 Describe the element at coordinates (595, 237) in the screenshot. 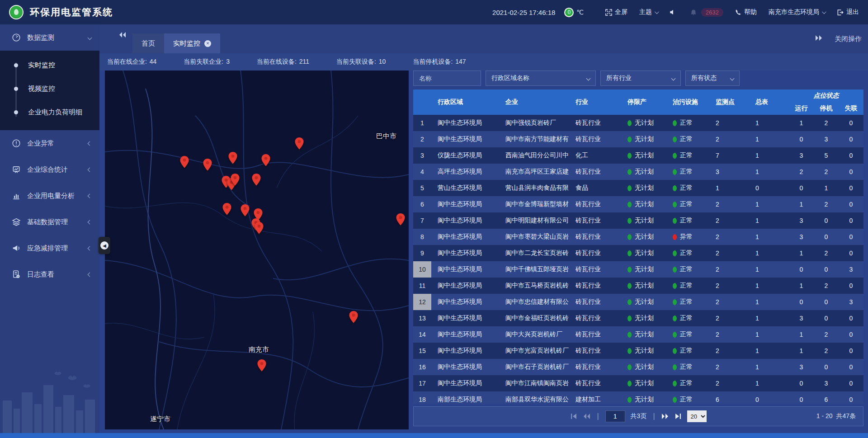

I see `cell-industry: 砖瓦行业` at that location.